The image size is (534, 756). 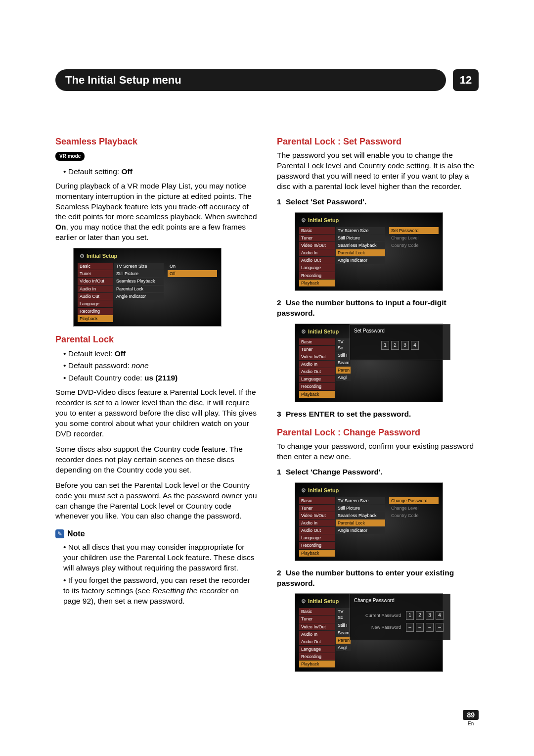 What do you see at coordinates (76, 534) in the screenshot?
I see `note-label: Note` at bounding box center [76, 534].